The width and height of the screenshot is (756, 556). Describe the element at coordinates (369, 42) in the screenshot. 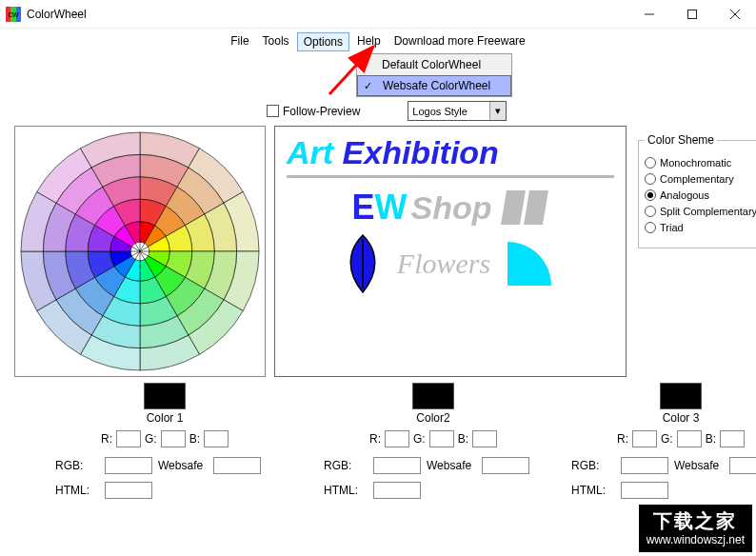

I see `menu-help: Help` at that location.